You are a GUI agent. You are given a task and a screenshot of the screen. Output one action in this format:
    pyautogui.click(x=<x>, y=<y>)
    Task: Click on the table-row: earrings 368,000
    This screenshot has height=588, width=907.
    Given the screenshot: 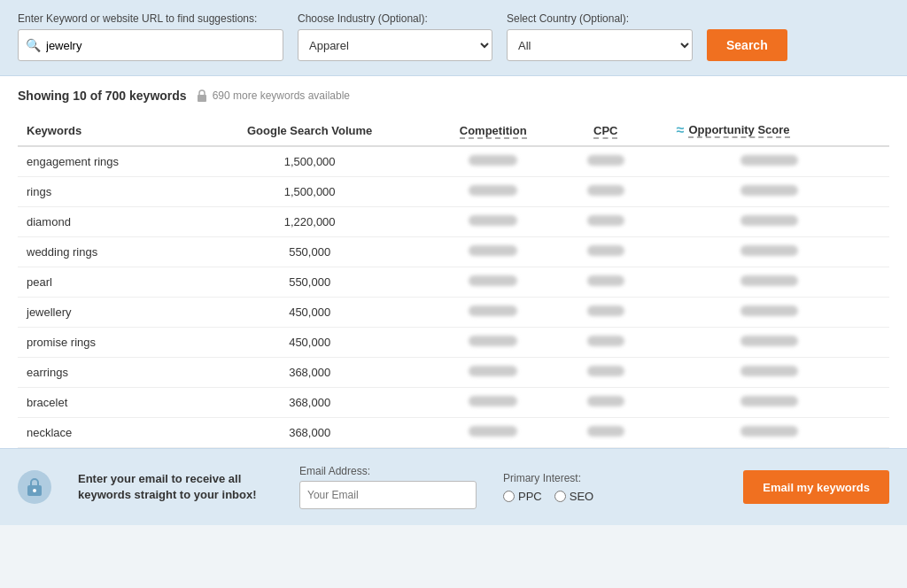 What is the action you would take?
    pyautogui.click(x=454, y=373)
    